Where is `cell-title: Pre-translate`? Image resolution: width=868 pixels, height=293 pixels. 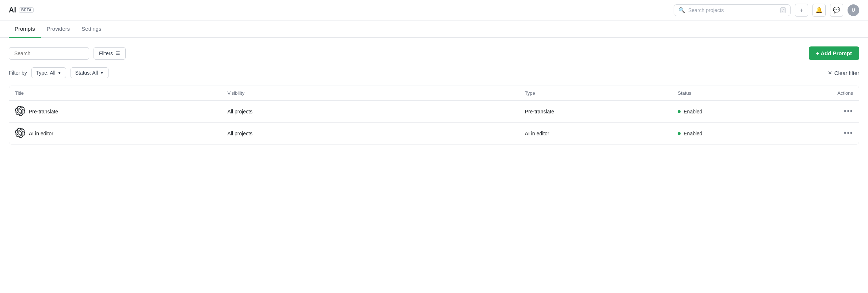 cell-title: Pre-translate is located at coordinates (115, 112).